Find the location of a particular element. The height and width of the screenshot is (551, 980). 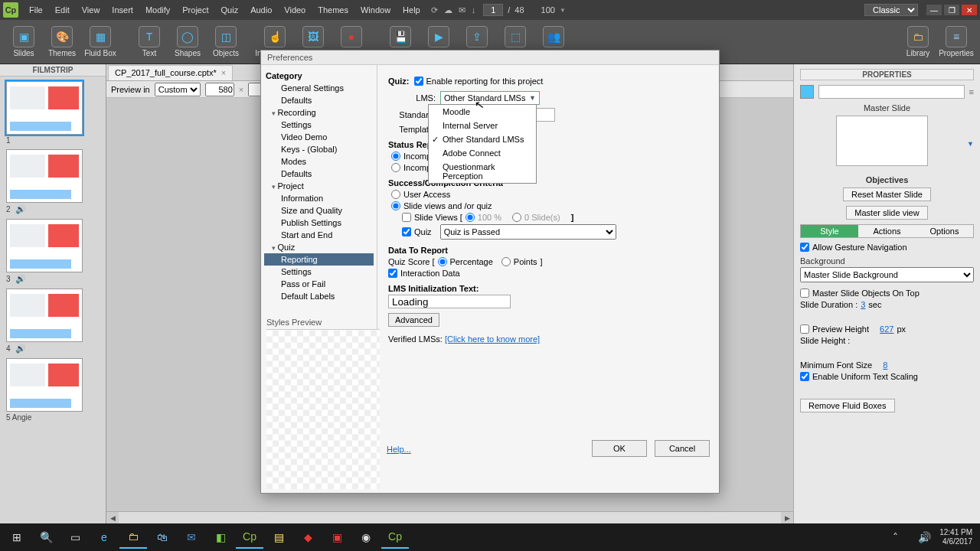

cat-project: Project is located at coordinates (318, 186).